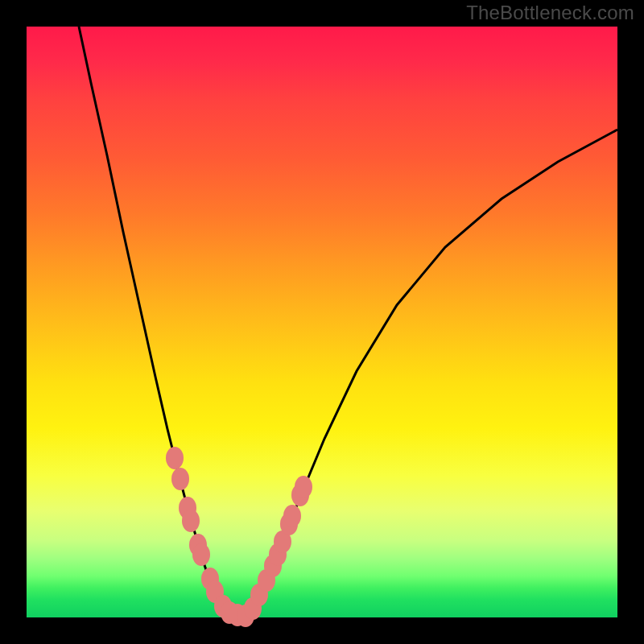 This screenshot has height=644, width=644. Describe the element at coordinates (279, 547) in the screenshot. I see `markers-right-group` at that location.